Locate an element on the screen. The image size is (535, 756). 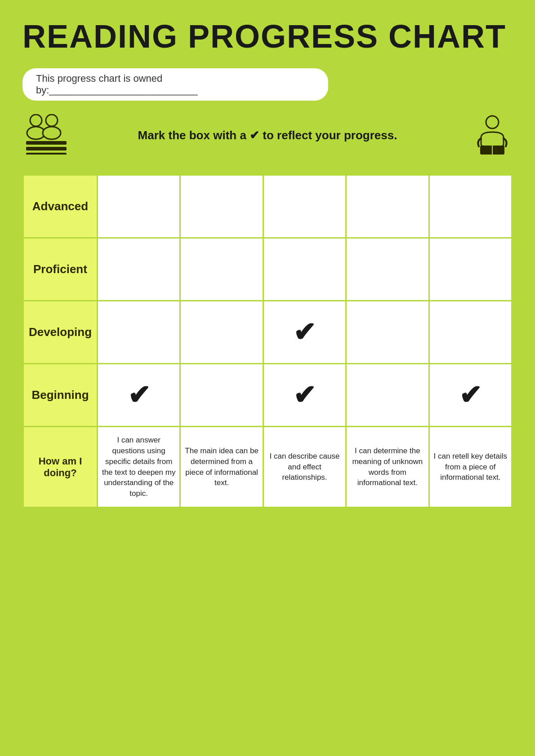
label-developing: Developing is located at coordinates (60, 332).